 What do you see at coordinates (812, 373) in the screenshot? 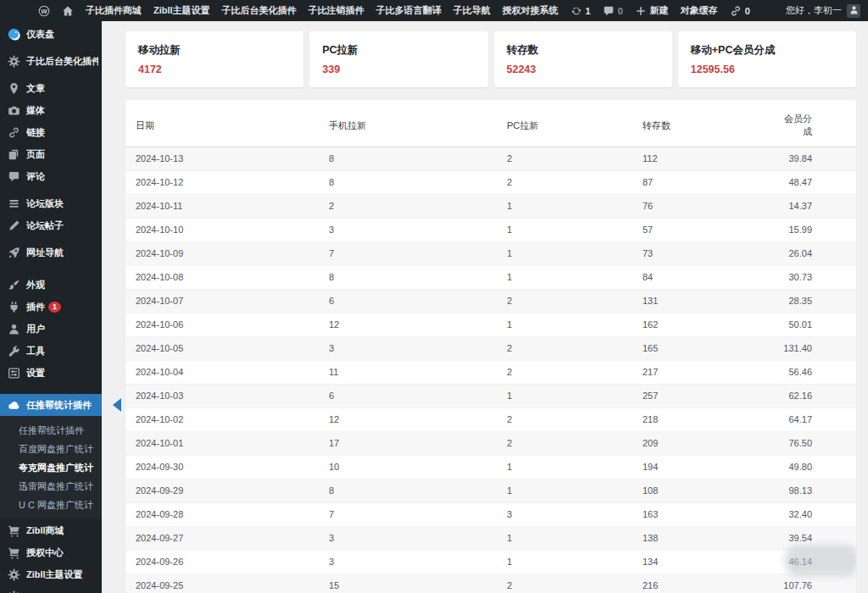
I see `table-cell: 56.46` at bounding box center [812, 373].